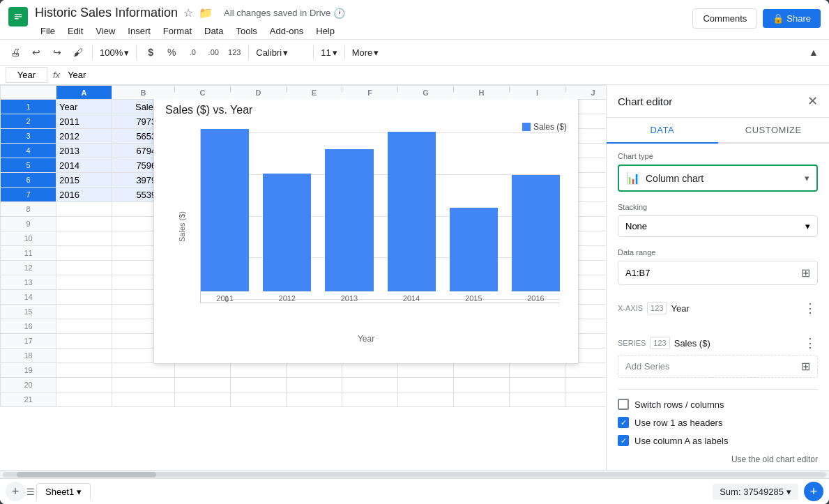 This screenshot has height=504, width=829. What do you see at coordinates (78, 52) in the screenshot?
I see `paint-format-button: 🖌` at bounding box center [78, 52].